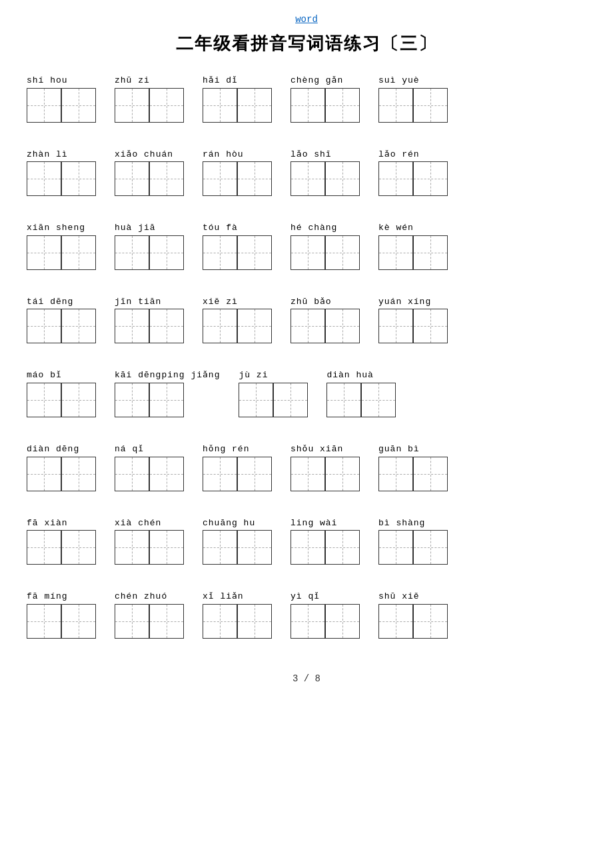 The image size is (613, 868). What do you see at coordinates (53, 449) in the screenshot?
I see `pinyin-5-0: diàn dēng` at bounding box center [53, 449].